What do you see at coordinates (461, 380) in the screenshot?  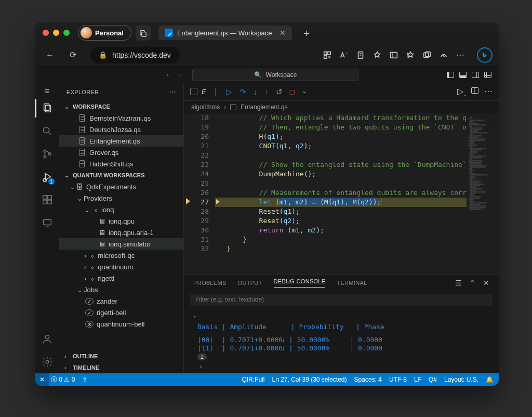 I see `keyboard-layout: Layout: U.S.` at bounding box center [461, 380].